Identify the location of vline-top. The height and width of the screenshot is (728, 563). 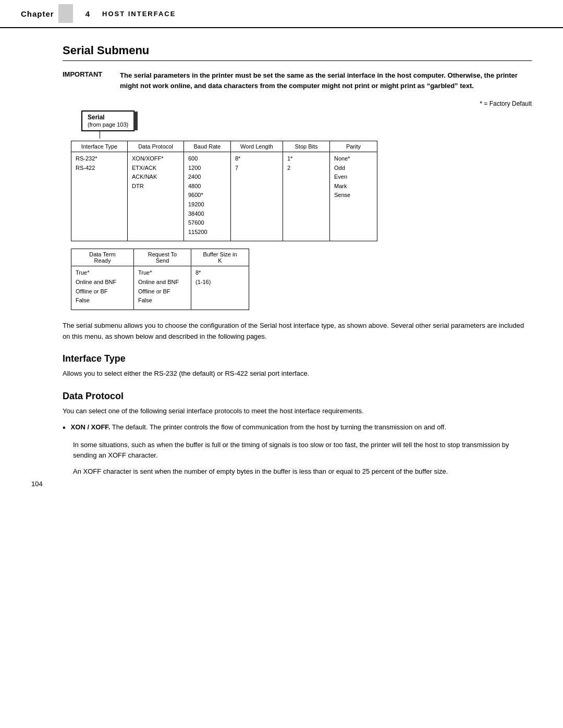
(100, 135).